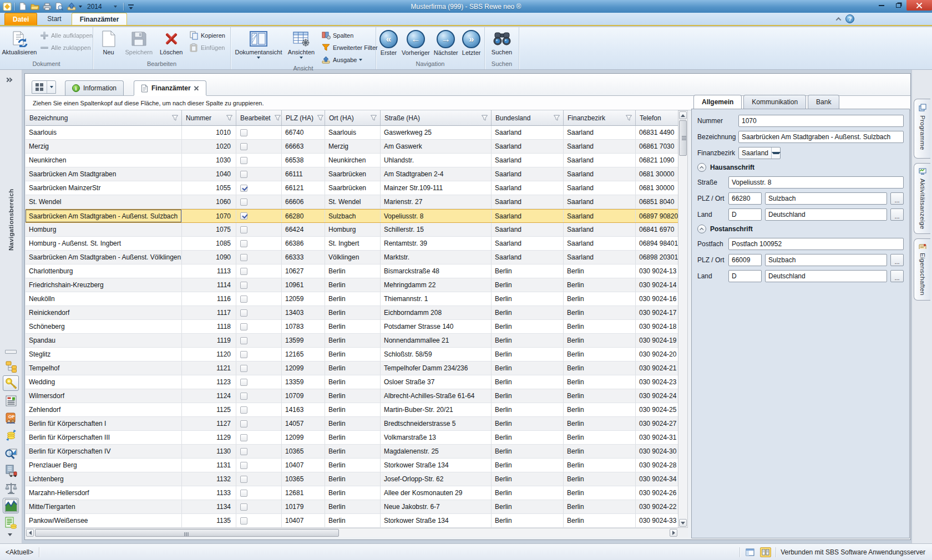  I want to click on table-row: Spandau111913599BerlinNonnendammallee 21…, so click(352, 340).